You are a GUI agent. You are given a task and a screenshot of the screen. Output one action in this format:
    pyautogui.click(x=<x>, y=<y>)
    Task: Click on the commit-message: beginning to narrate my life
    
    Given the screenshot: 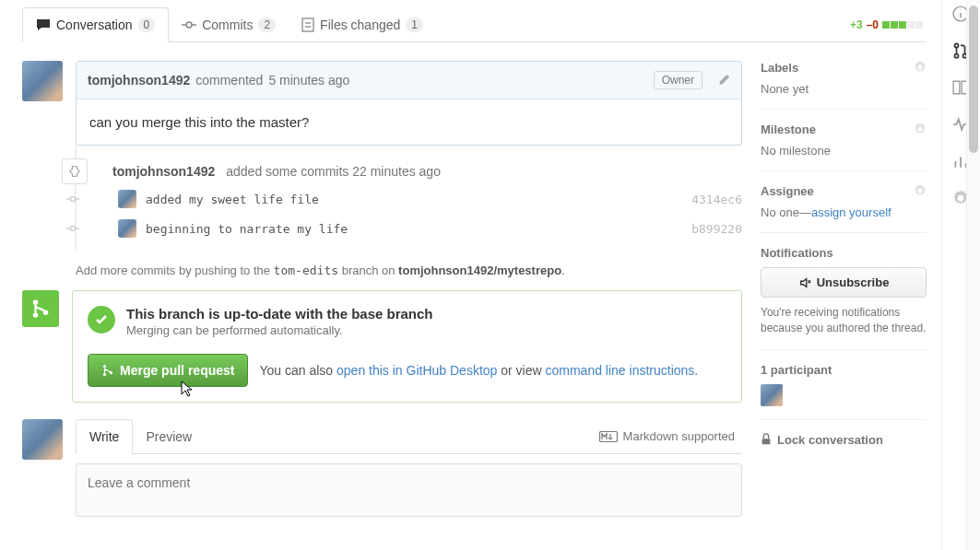 What is the action you would take?
    pyautogui.click(x=247, y=228)
    